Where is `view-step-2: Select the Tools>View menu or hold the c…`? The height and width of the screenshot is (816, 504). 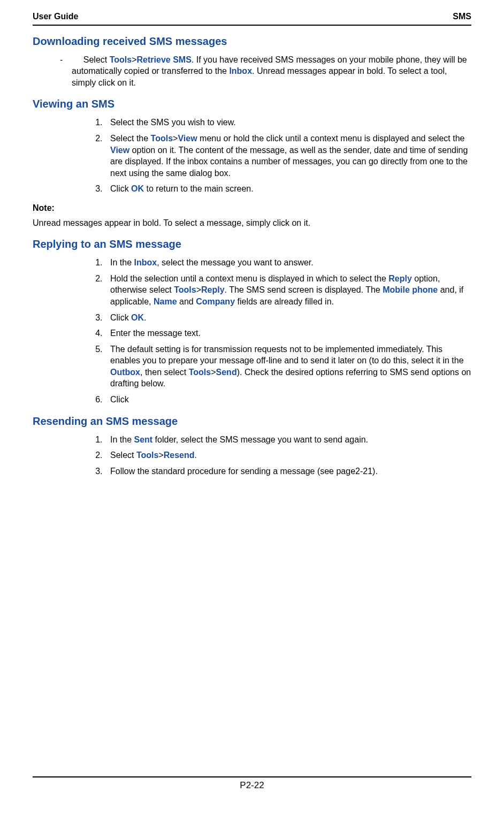 view-step-2: Select the Tools>View menu or hold the c… is located at coordinates (288, 156).